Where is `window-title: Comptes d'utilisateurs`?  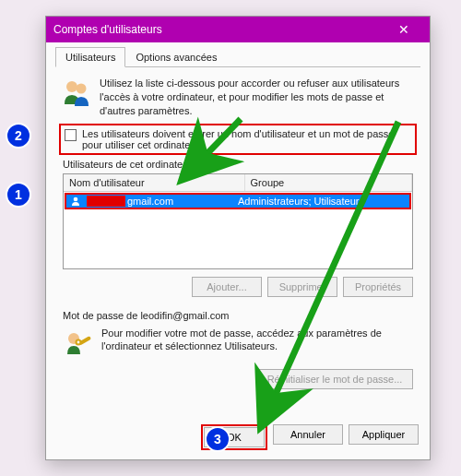
window-title: Comptes d'utilisateurs is located at coordinates (219, 30).